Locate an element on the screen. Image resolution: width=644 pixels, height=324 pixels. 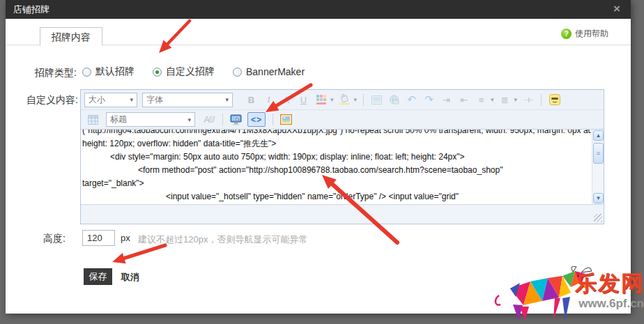
source-code-icon: <> is located at coordinates (256, 120).